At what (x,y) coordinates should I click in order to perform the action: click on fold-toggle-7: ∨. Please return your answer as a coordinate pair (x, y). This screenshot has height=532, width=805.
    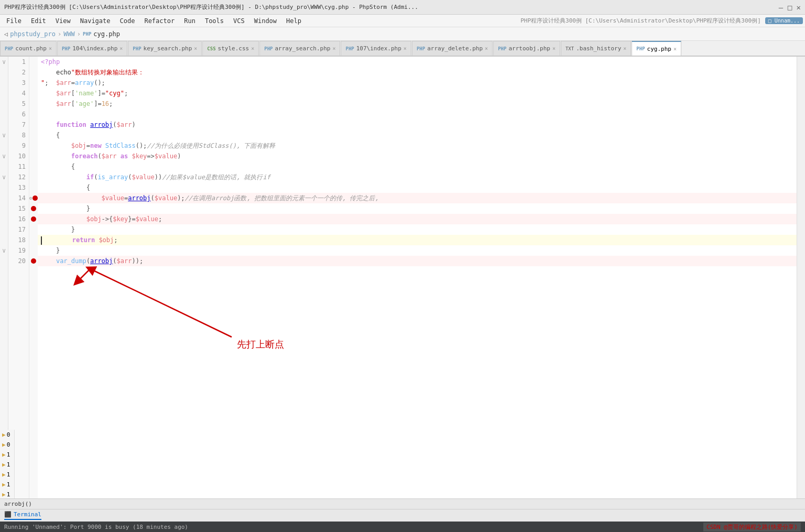
    Looking at the image, I should click on (4, 135).